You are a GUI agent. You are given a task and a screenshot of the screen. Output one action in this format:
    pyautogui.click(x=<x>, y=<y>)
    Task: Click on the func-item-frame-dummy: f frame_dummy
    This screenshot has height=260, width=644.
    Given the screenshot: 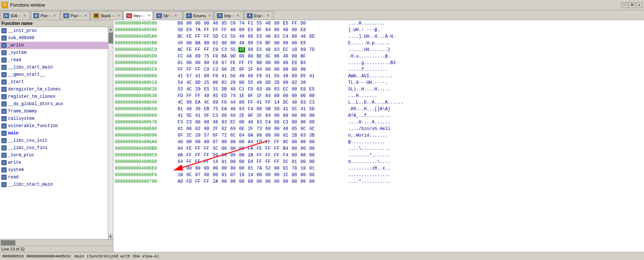 What is the action you would take?
    pyautogui.click(x=54, y=111)
    